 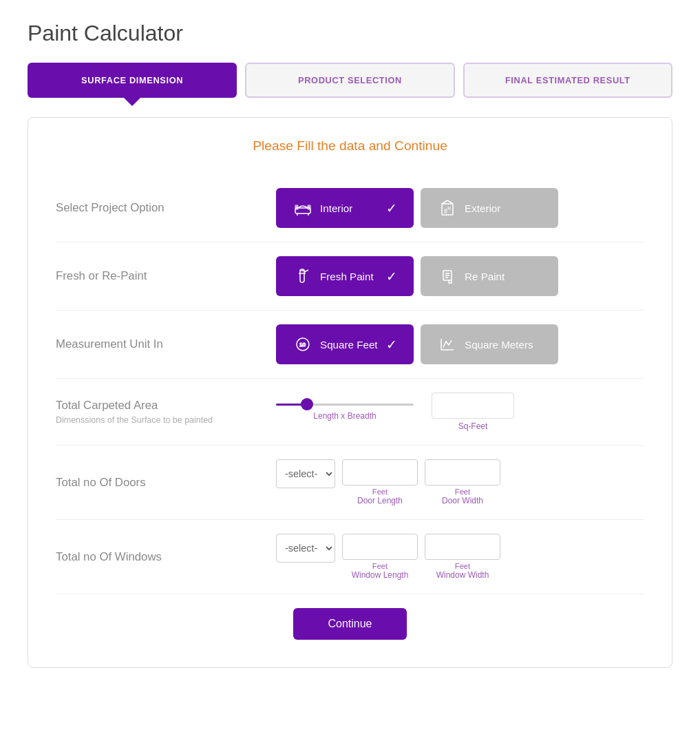 What do you see at coordinates (447, 276) in the screenshot?
I see `repaint-icon` at bounding box center [447, 276].